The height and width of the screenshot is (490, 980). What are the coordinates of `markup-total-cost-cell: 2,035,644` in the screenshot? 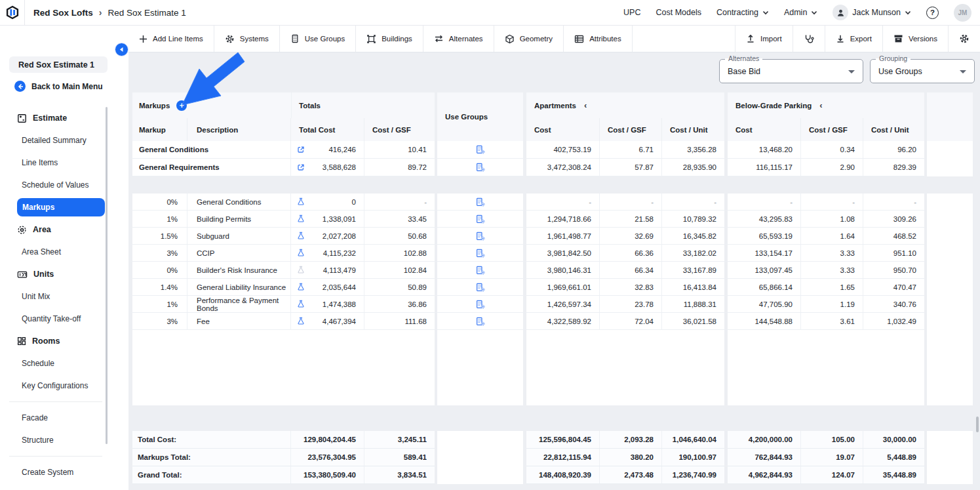 It's located at (328, 287).